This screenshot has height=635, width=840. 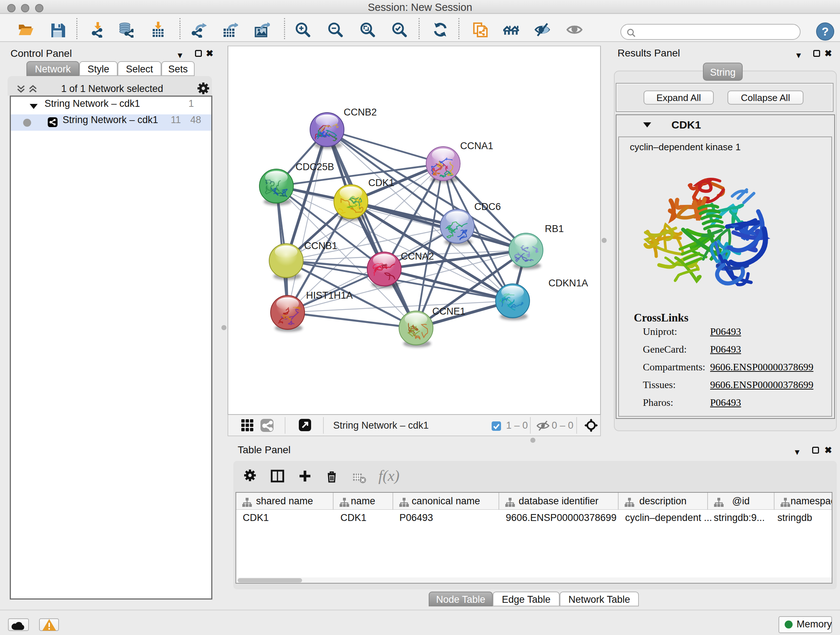 What do you see at coordinates (568, 283) in the screenshot?
I see `svg-text: CDKN1A` at bounding box center [568, 283].